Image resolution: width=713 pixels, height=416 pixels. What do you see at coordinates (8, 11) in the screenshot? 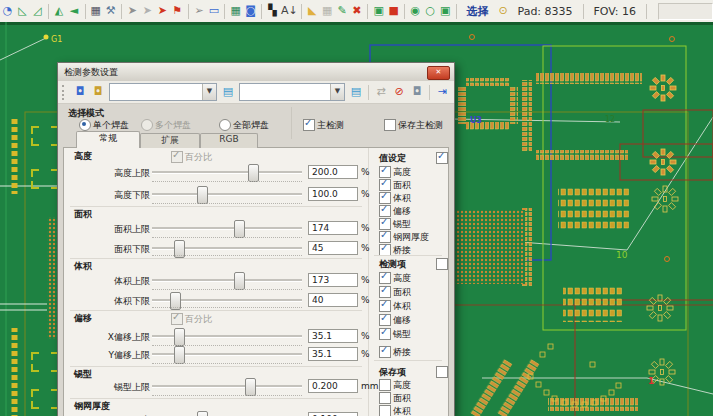
I see `history-icon: ◔` at bounding box center [8, 11].